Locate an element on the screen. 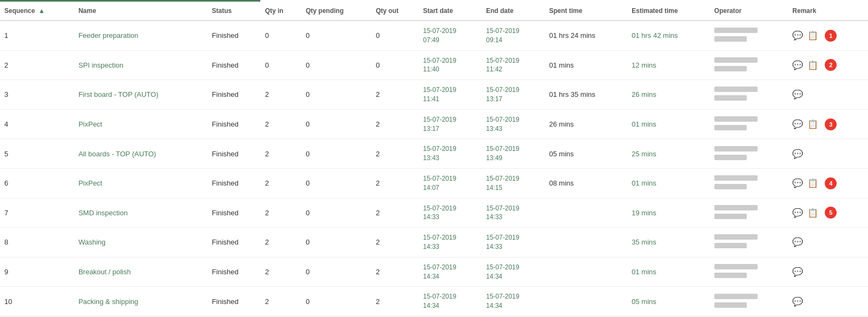  cell-spent-time is located at coordinates (586, 242).